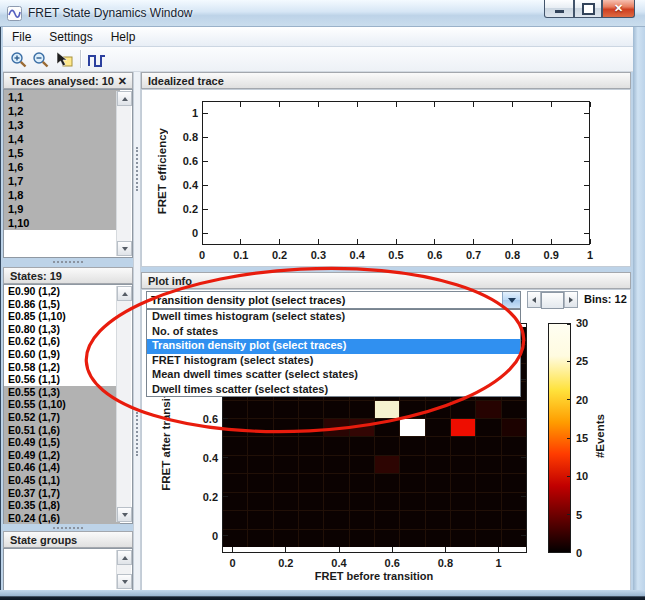  I want to click on traces-list: 1,11,21,31,41,51,61,71,81,91,10, so click(68, 174).